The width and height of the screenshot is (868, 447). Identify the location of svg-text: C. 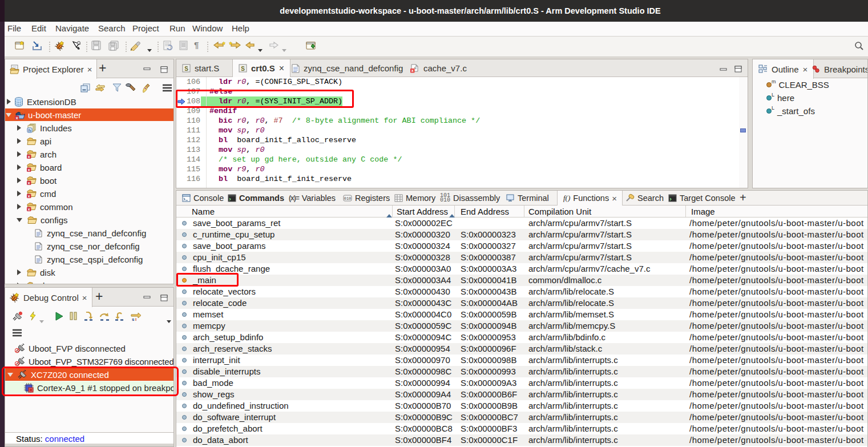
(22, 113).